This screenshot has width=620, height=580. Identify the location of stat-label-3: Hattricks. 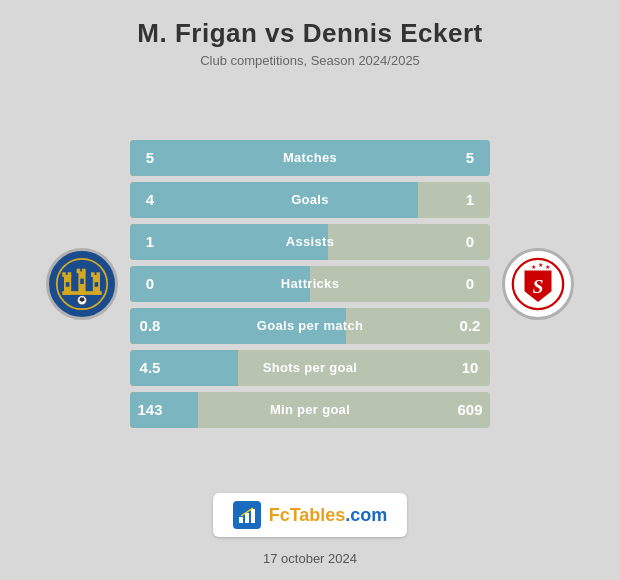
(310, 284).